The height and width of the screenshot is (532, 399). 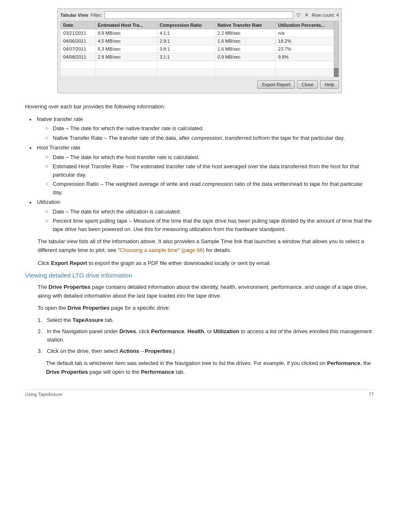 I want to click on step2-bold2: Performance, so click(x=167, y=332).